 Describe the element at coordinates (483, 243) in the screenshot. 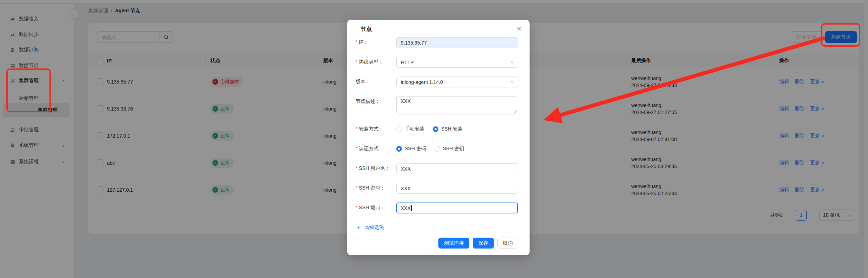

I see `save-button: 保存` at that location.